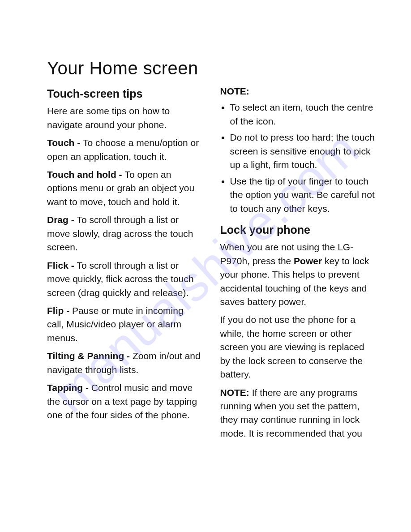 This screenshot has height=532, width=411. What do you see at coordinates (124, 188) in the screenshot?
I see `tip-touch-hold: Touch and hold - To open an options menu…` at bounding box center [124, 188].